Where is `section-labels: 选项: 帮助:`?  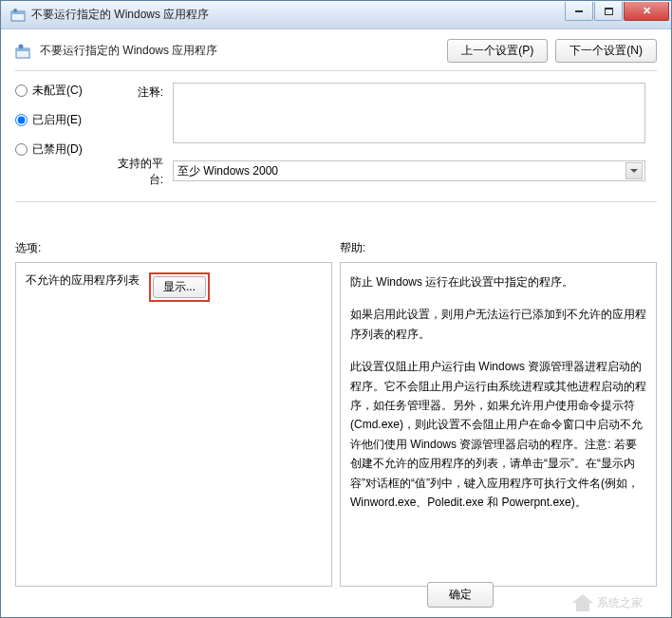 section-labels: 选项: 帮助: is located at coordinates (336, 249).